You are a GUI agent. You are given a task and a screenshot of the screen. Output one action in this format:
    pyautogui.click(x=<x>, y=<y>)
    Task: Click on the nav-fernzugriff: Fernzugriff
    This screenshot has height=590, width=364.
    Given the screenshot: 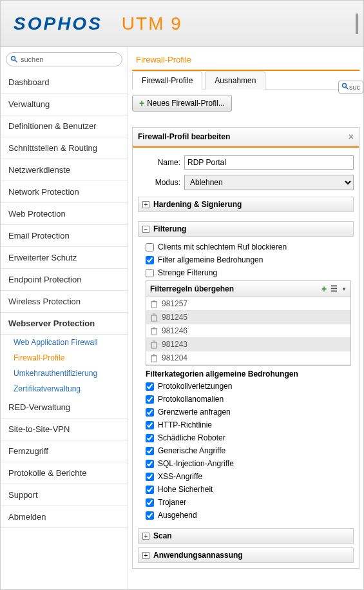 What is the action you would take?
    pyautogui.click(x=64, y=451)
    